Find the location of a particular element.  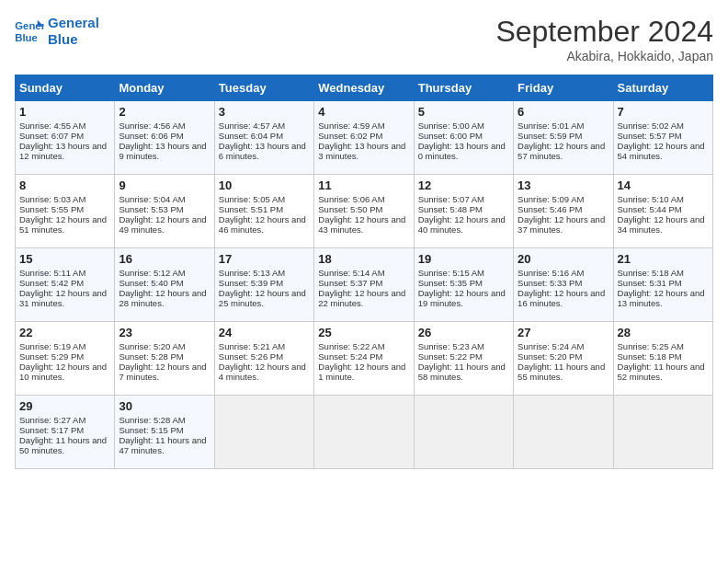

day-number: 22 is located at coordinates (64, 333).